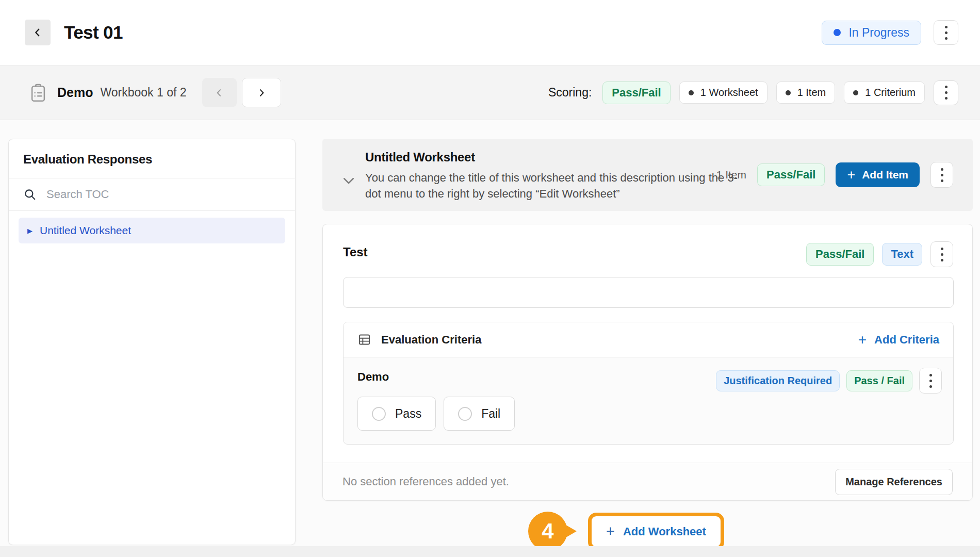 The width and height of the screenshot is (980, 557). I want to click on worksheet-count-label: 1 Worksheet, so click(729, 93).